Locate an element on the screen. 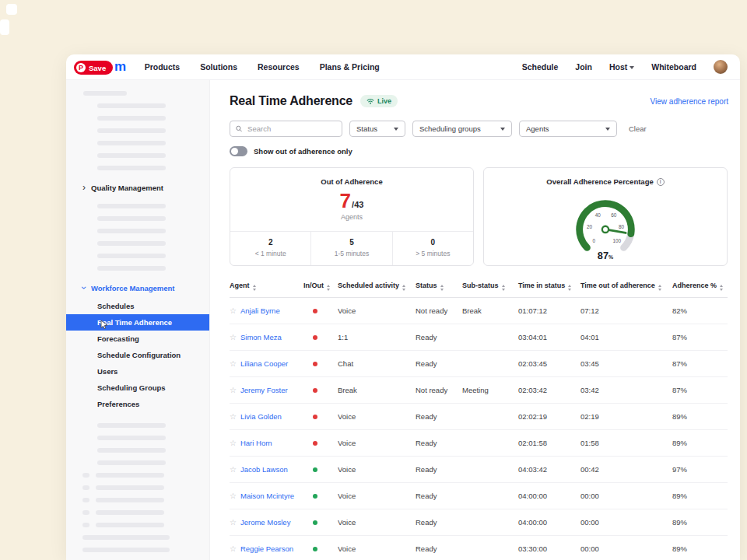 This screenshot has height=560, width=747. column-header-time-out-of-adherence: Time out of adherence is located at coordinates (626, 287).